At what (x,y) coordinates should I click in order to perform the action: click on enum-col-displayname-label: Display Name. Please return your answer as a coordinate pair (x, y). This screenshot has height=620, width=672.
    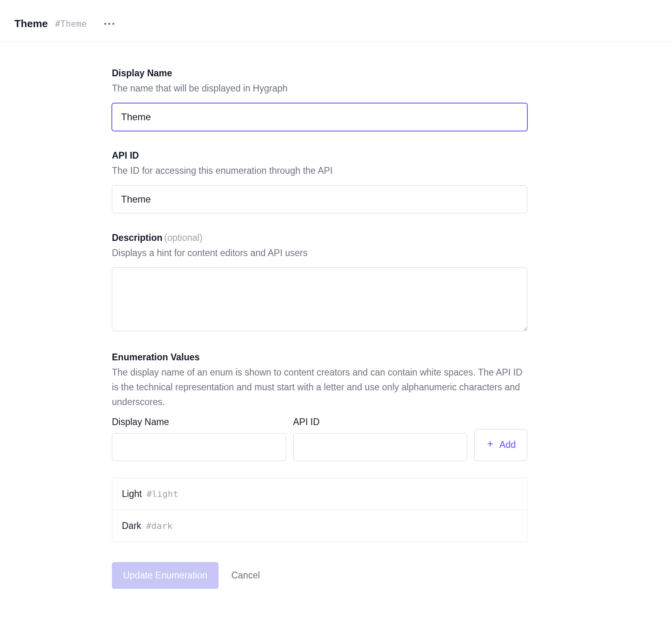
    Looking at the image, I should click on (199, 422).